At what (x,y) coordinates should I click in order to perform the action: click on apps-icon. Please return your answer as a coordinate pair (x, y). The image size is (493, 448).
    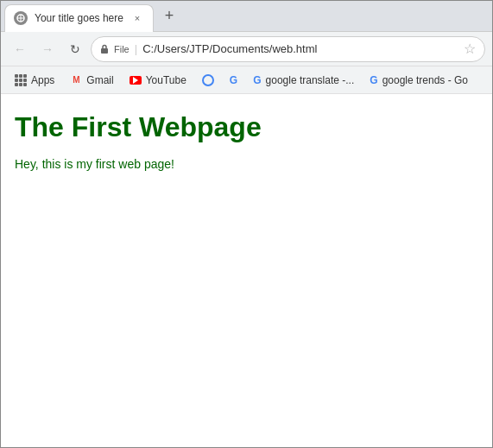
    Looking at the image, I should click on (21, 80).